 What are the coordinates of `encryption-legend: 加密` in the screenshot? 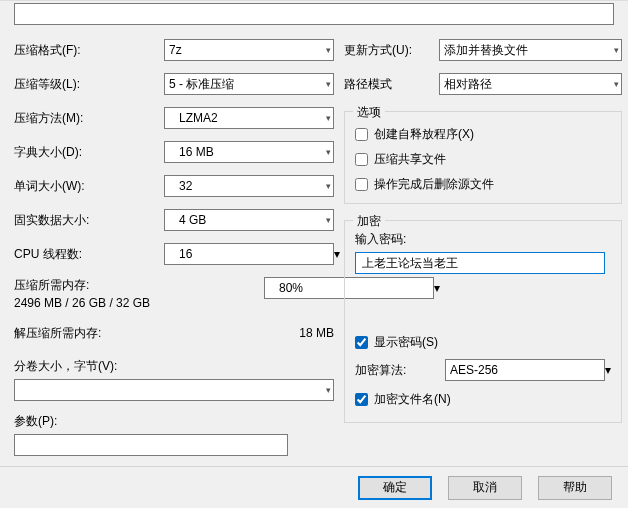 It's located at (369, 222).